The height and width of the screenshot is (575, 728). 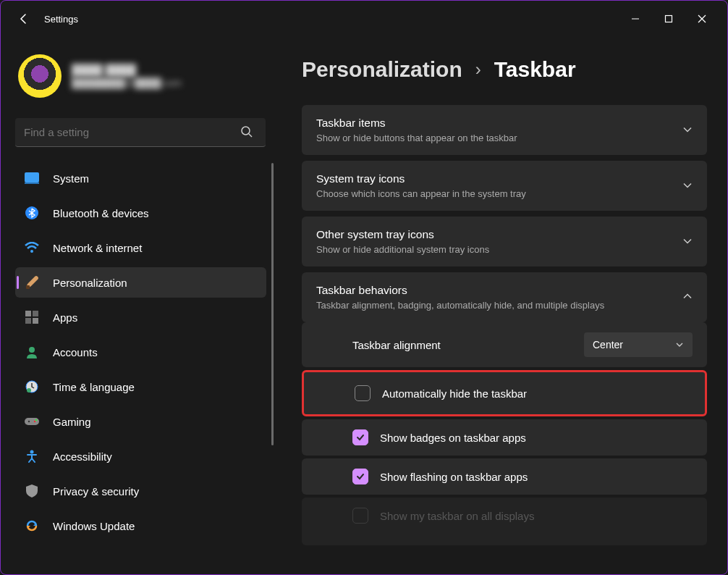 What do you see at coordinates (453, 437) in the screenshot?
I see `badges-label: Show badges on taskbar apps` at bounding box center [453, 437].